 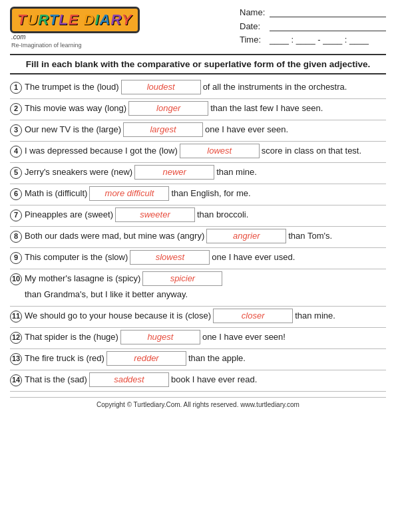 I want to click on question-after-text: book I have ever read., so click(x=214, y=380).